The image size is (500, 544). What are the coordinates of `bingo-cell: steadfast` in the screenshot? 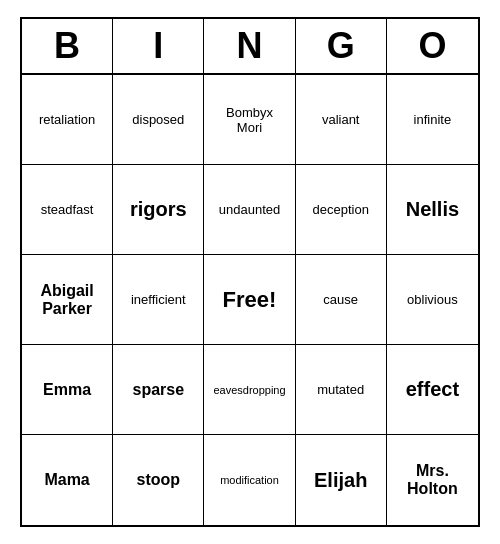 It's located at (68, 210).